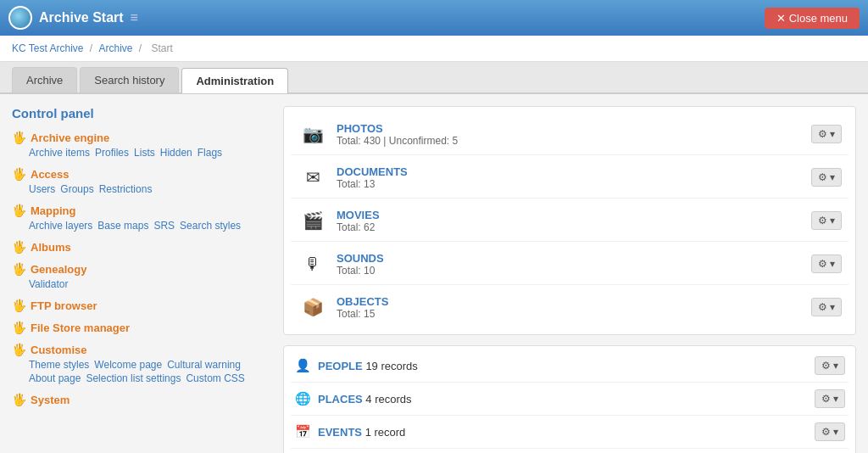  Describe the element at coordinates (19, 327) in the screenshot. I see `hand-icon-7: 🖐` at that location.